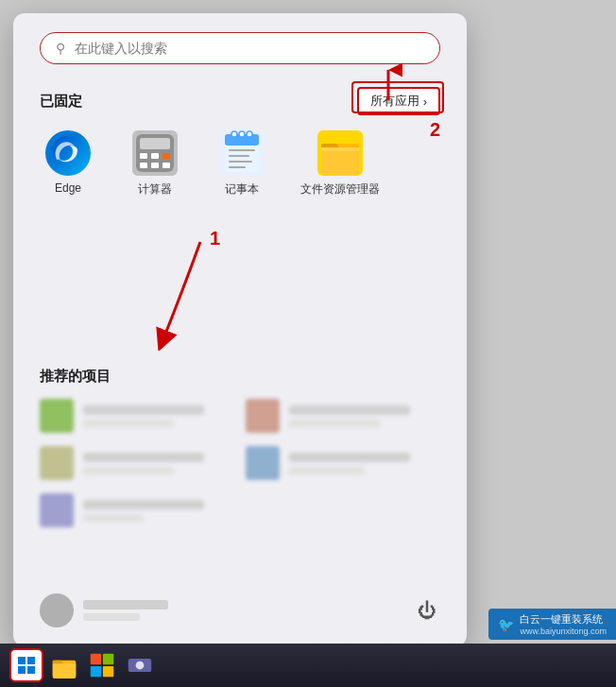 The height and width of the screenshot is (687, 616). What do you see at coordinates (104, 610) in the screenshot?
I see `user-info` at bounding box center [104, 610].